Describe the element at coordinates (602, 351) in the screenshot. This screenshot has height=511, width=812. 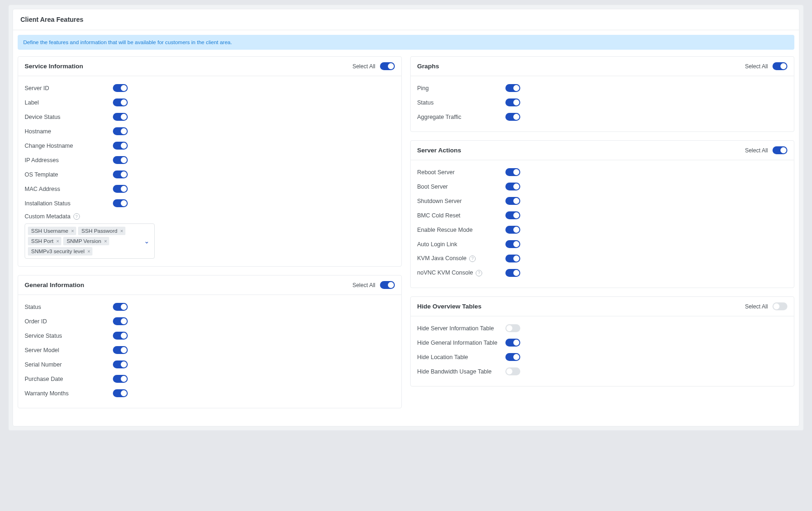
I see `card-body: Hide Server Information TableHide Genera…` at that location.